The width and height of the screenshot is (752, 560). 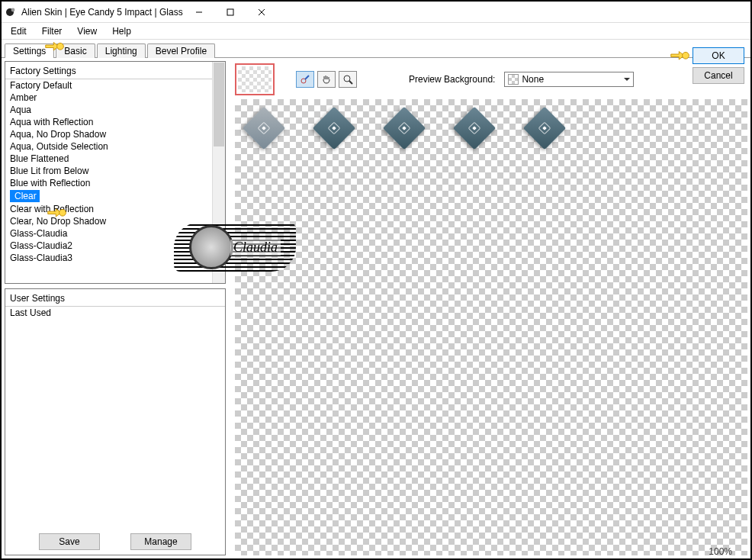 What do you see at coordinates (87, 31) in the screenshot?
I see `menu-view: View` at bounding box center [87, 31].